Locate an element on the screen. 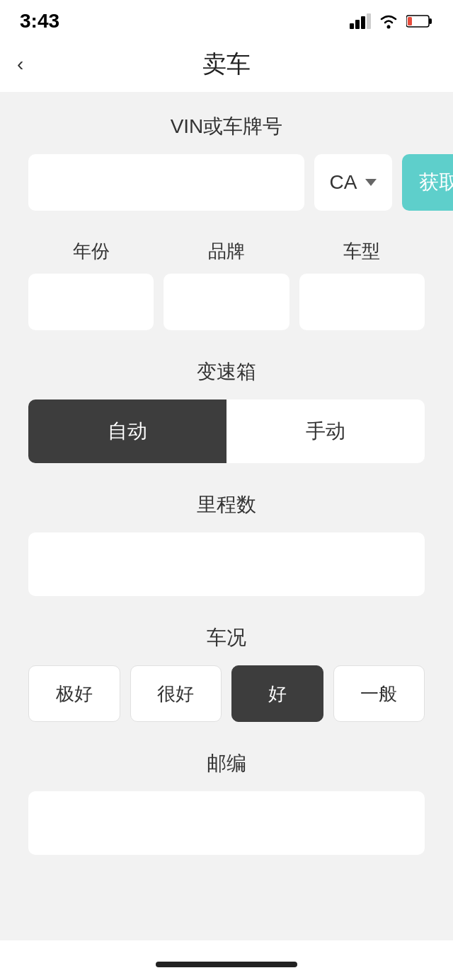 This screenshot has width=453, height=980. page-title: 卖车 is located at coordinates (226, 64).